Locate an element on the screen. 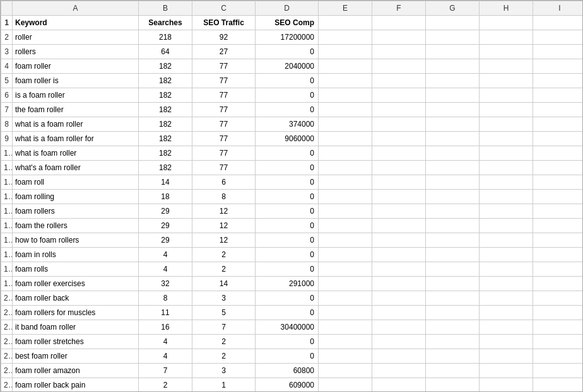 This screenshot has height=392, width=583. cell-keyword: Keyword is located at coordinates (76, 23).